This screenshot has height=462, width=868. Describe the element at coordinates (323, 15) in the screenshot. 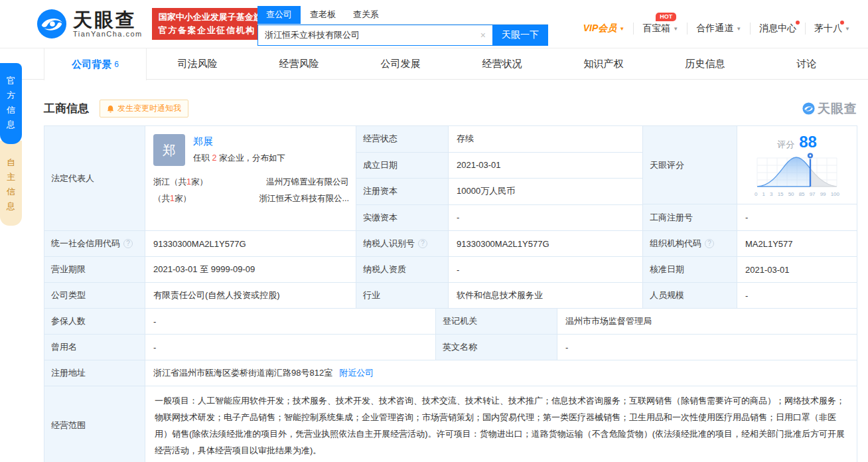

I see `search-tab-boss: 查老板` at that location.